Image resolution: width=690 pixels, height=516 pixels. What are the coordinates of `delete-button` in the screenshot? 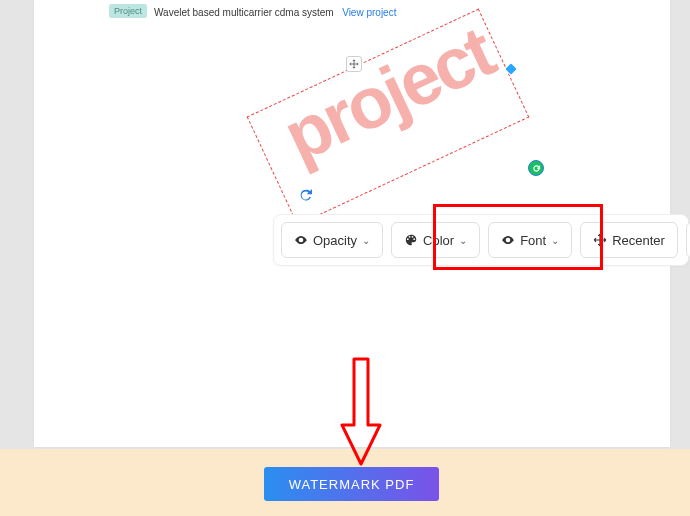 It's located at (688, 240).